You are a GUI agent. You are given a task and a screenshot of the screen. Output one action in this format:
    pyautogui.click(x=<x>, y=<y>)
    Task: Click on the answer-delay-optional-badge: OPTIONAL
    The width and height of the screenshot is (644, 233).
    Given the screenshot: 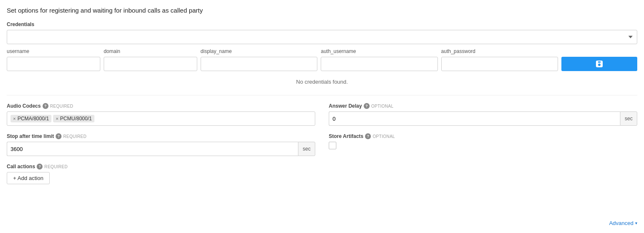 What is the action you would take?
    pyautogui.click(x=383, y=106)
    